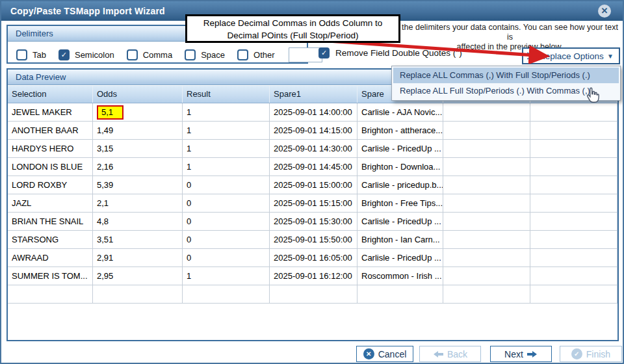  What do you see at coordinates (313, 203) in the screenshot?
I see `table-row: JAZL2,102025-09-01 15:15:00Brighton - Fr…` at bounding box center [313, 203].